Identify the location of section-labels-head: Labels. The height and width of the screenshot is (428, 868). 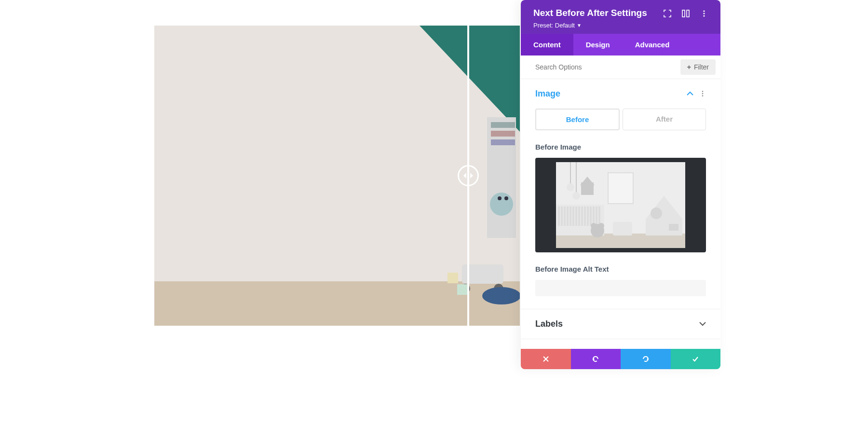
(621, 324).